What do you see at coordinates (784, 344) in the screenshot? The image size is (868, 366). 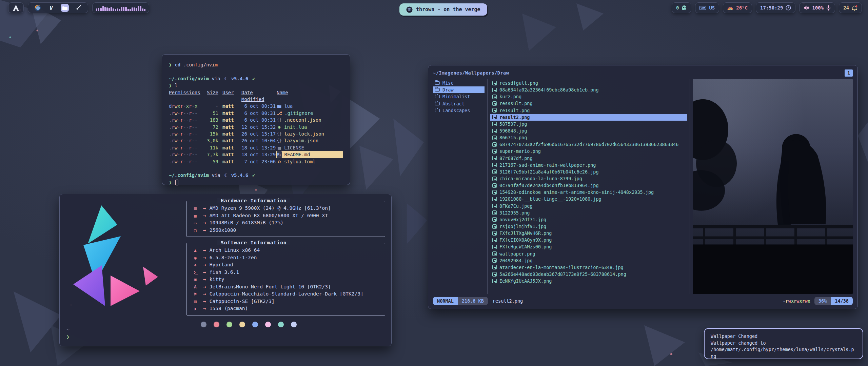 I see `notification-toast: Wallpaper Changed Wallpaper changed to /…` at bounding box center [784, 344].